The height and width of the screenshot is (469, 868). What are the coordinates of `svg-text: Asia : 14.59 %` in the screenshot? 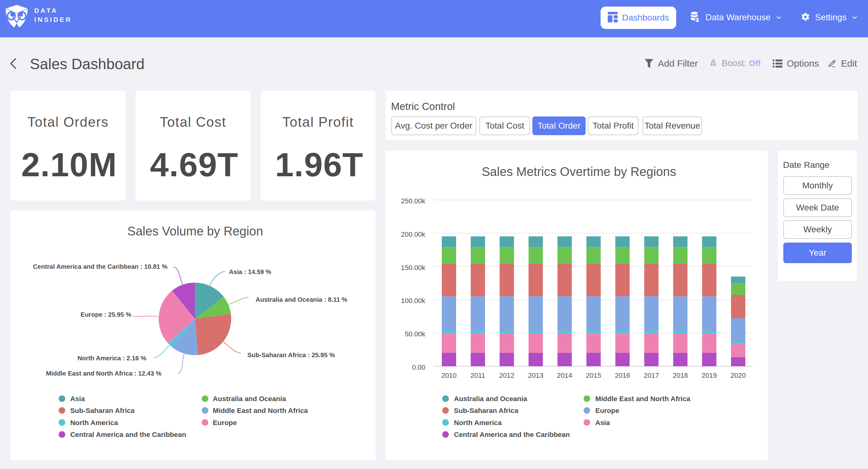 It's located at (250, 272).